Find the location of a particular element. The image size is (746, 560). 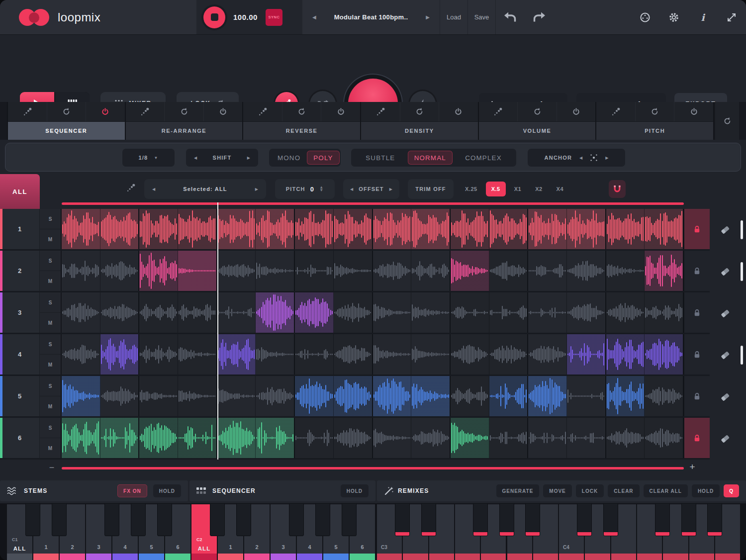

select-next-button: ▶ is located at coordinates (257, 189).